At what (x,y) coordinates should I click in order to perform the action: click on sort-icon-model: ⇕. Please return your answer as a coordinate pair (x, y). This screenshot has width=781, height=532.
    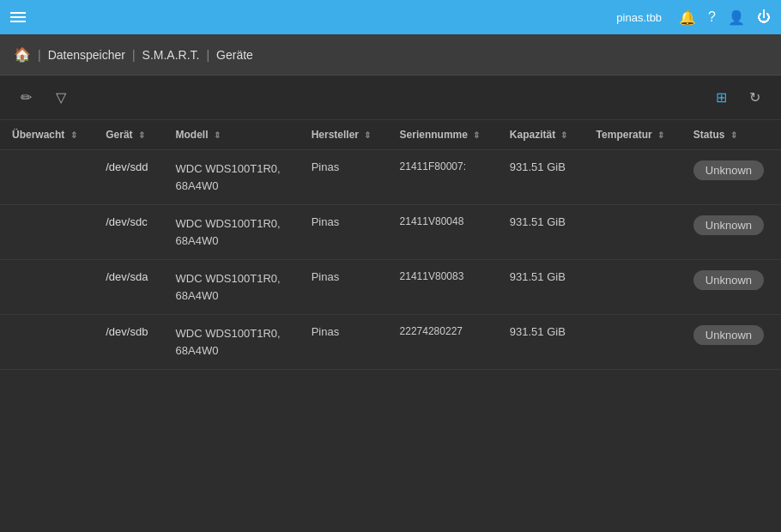
    Looking at the image, I should click on (217, 136).